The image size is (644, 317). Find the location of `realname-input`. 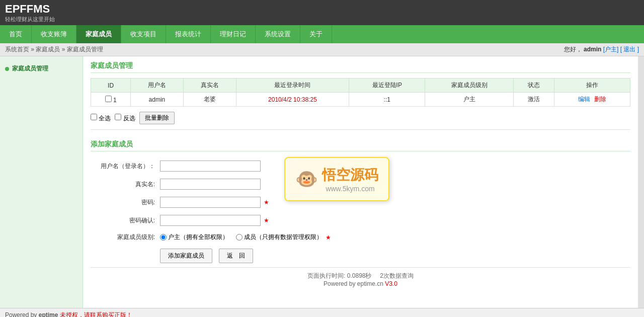

realname-input is located at coordinates (210, 184).